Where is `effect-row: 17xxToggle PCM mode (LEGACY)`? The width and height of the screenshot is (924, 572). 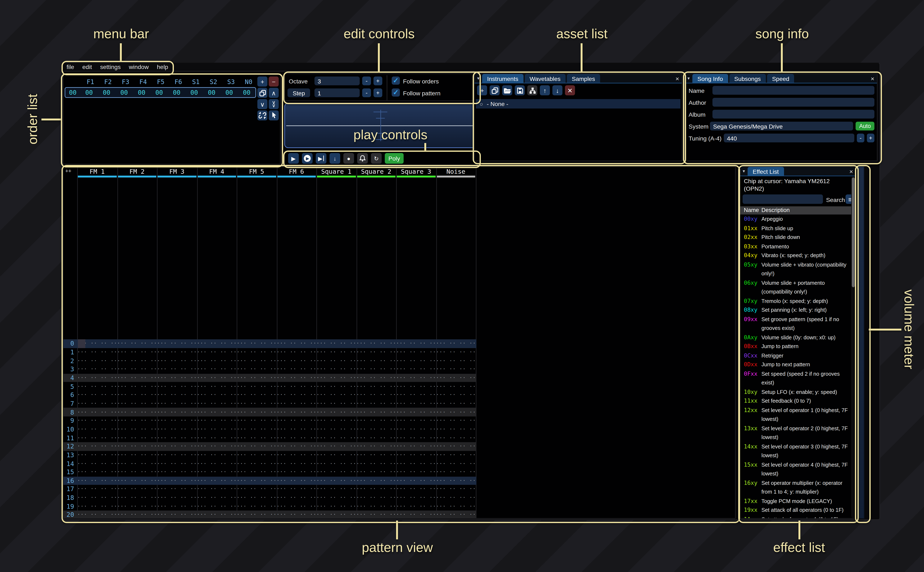 effect-row: 17xxToggle PCM mode (LEGACY) is located at coordinates (797, 501).